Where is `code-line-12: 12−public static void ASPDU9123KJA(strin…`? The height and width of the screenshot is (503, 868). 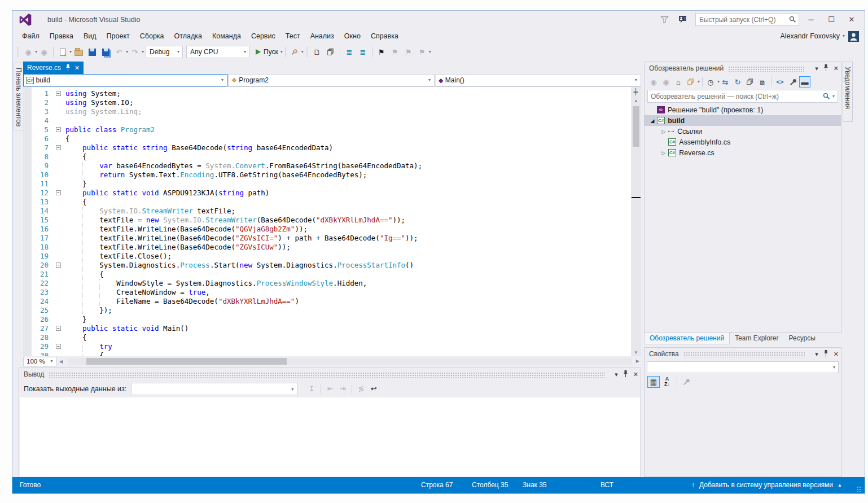
code-line-12: 12−public static void ASPDU9123KJA(strin… is located at coordinates (331, 193).